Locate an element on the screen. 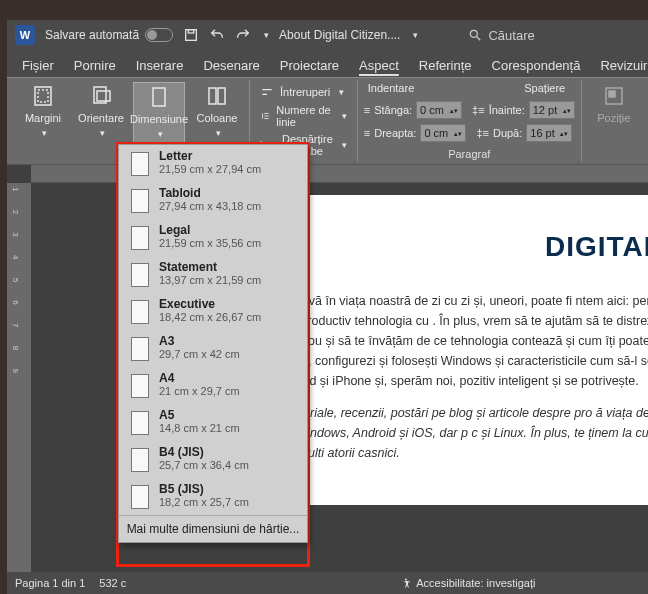 The image size is (648, 594). status-page: Pagina 1 din 1 is located at coordinates (50, 583).